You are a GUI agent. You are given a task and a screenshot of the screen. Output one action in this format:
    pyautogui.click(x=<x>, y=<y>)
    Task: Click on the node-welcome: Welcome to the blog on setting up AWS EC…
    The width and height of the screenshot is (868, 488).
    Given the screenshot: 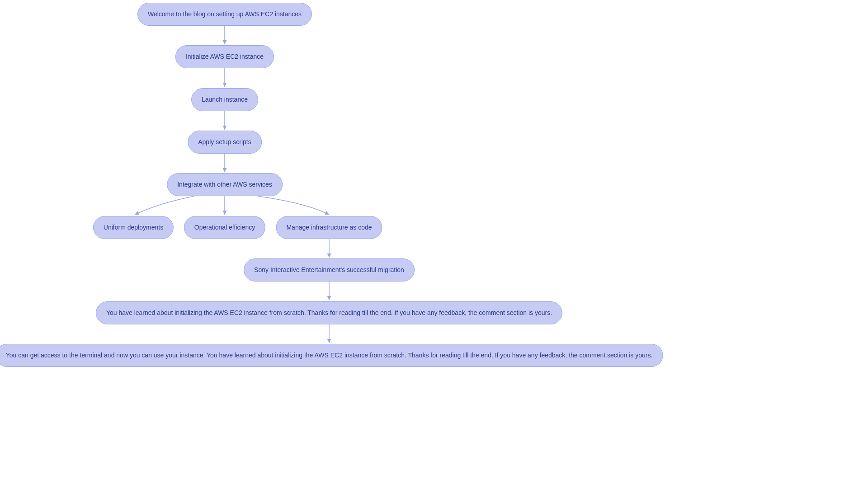 What is the action you would take?
    pyautogui.click(x=225, y=14)
    